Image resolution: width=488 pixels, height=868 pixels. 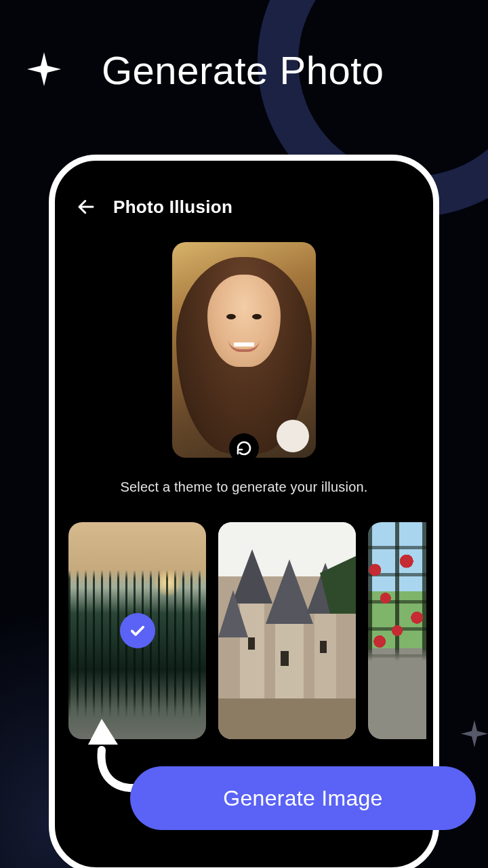 I want to click on screen-title: Photo Illusion, so click(x=173, y=208).